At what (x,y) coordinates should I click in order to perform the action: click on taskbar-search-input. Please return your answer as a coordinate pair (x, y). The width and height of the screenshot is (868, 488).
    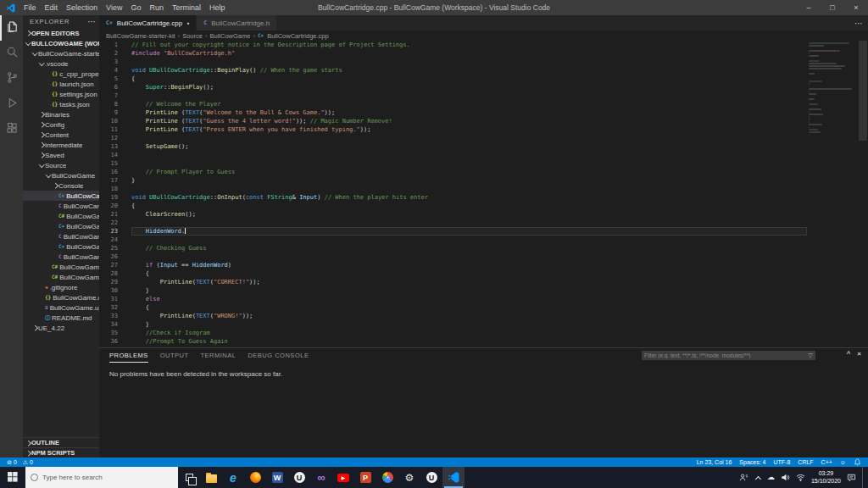
    Looking at the image, I should click on (108, 478).